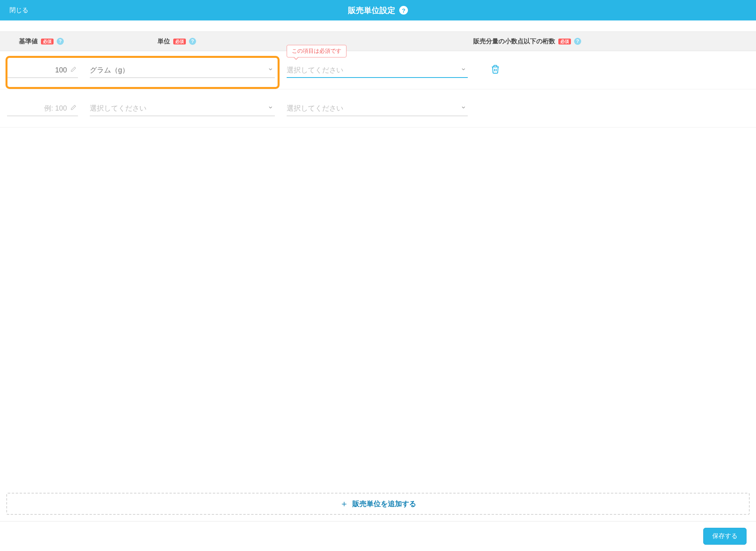 The width and height of the screenshot is (756, 551). Describe the element at coordinates (182, 108) in the screenshot. I see `unit-select-placeholder: 選択してください` at that location.